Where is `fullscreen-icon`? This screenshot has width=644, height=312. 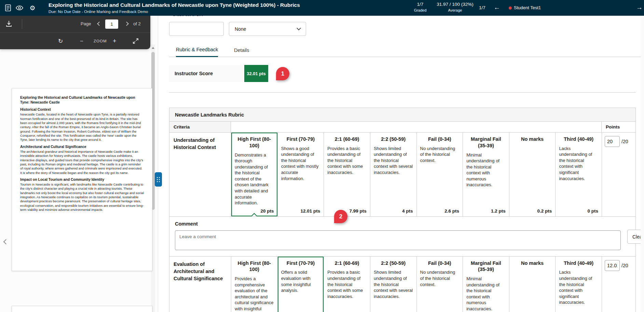
fullscreen-icon is located at coordinates (136, 41).